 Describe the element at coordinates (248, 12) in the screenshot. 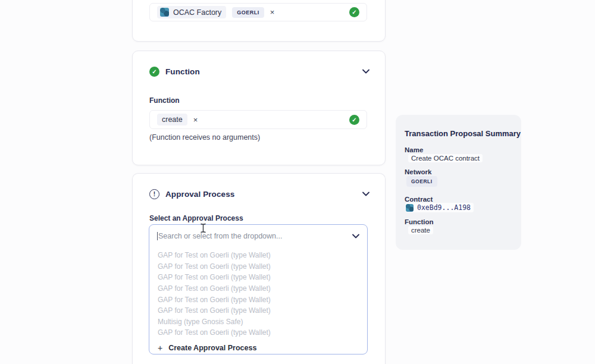

I see `network-badge: GOERLI` at that location.